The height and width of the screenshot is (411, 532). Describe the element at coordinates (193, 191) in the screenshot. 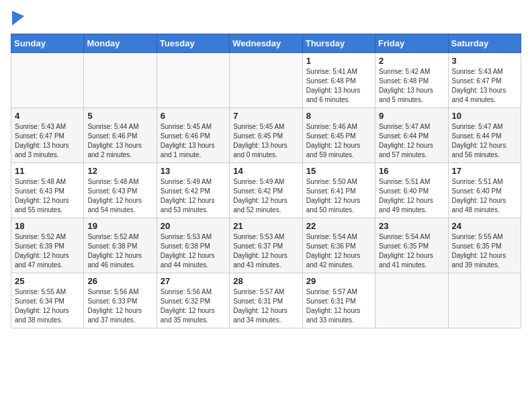

I see `calendar-cell: 13Sunrise: 5:49 AM Sunset: 6:42 PM Dayli…` at that location.